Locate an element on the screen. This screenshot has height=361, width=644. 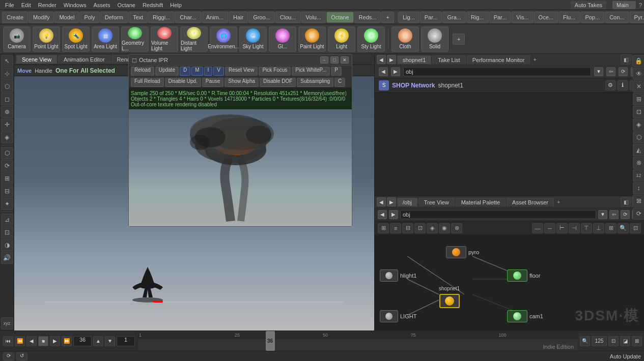
nv-btn1: ⊞ is located at coordinates (383, 228).